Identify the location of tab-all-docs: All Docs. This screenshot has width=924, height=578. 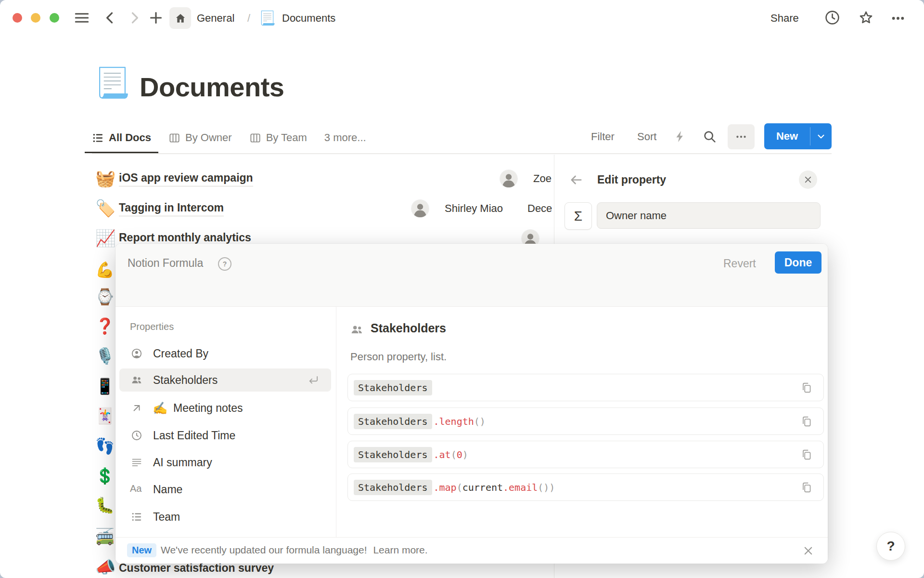
(121, 139).